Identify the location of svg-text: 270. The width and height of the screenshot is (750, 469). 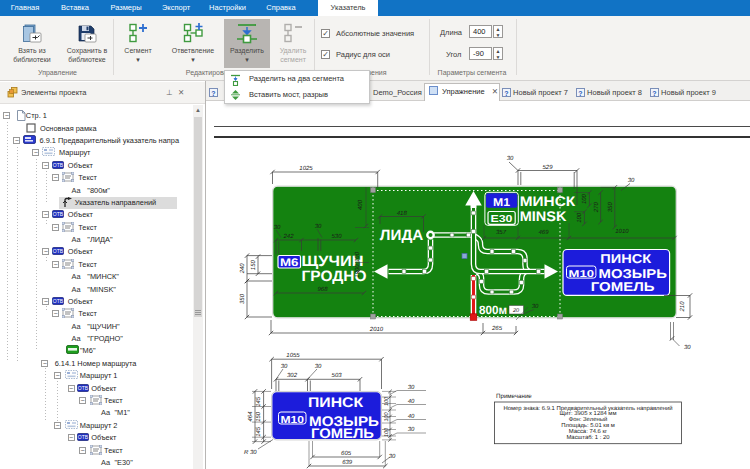
(596, 208).